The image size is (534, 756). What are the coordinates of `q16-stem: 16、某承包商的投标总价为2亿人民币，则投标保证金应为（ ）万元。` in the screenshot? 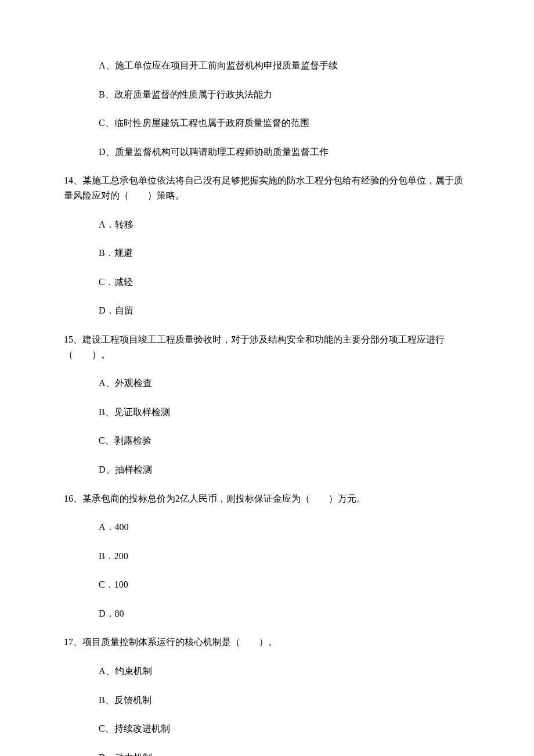 It's located at (267, 499).